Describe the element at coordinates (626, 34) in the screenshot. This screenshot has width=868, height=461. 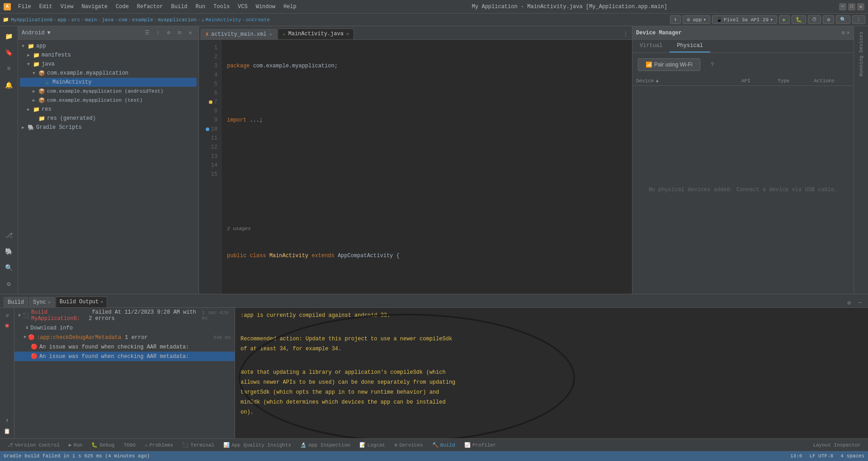
I see `editor-settings-btn: ⋮` at that location.